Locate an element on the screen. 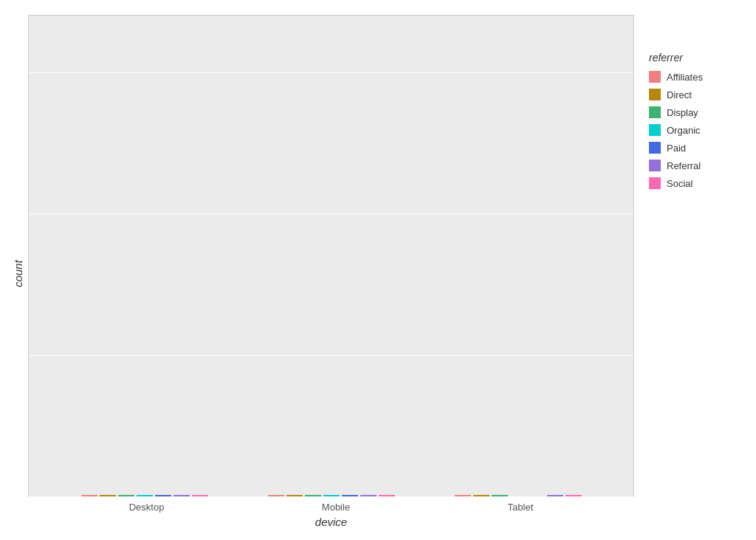  bar-mobile-organic is located at coordinates (331, 496).